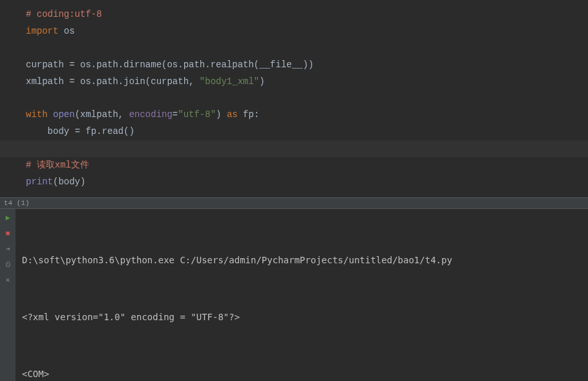  Describe the element at coordinates (37, 114) in the screenshot. I see `keyword-with: with` at that location.